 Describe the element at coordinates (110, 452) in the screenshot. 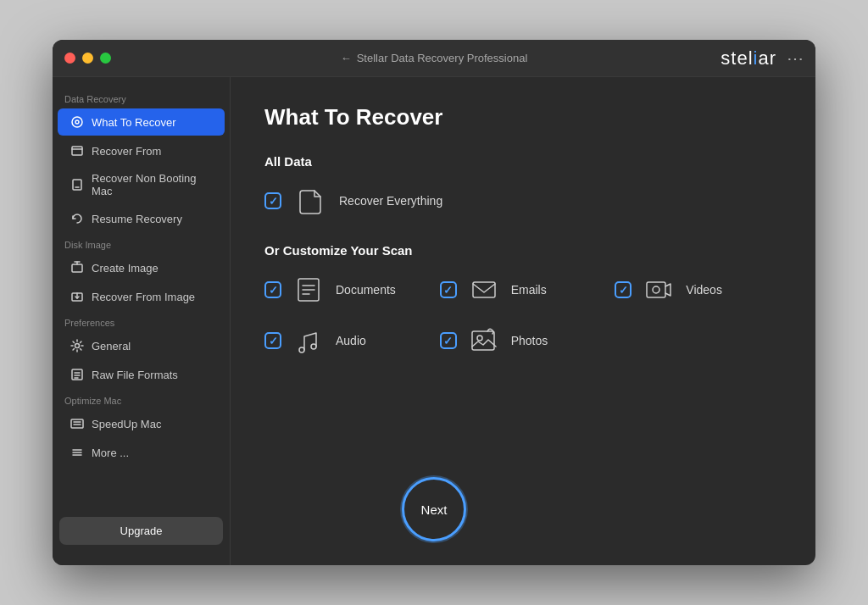

I see `sidebar-item-label: More ...` at that location.